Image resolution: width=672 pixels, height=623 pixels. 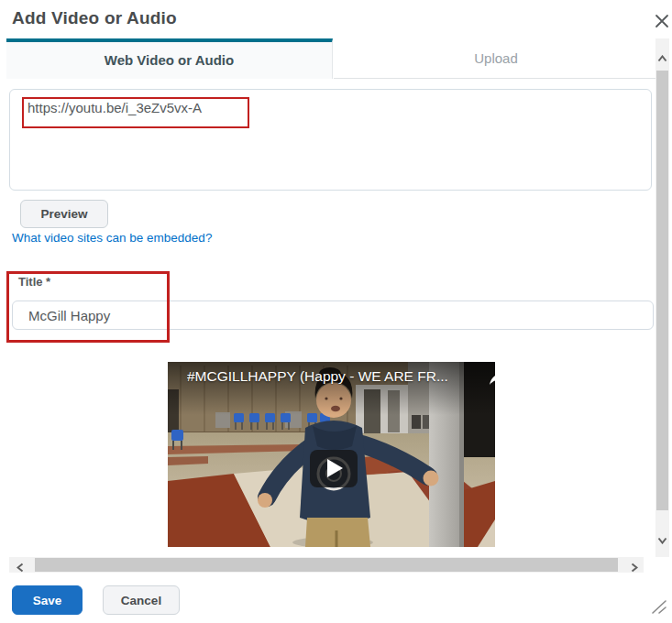 I want to click on embed-help-link: What video sites can be embedded?, so click(x=112, y=238).